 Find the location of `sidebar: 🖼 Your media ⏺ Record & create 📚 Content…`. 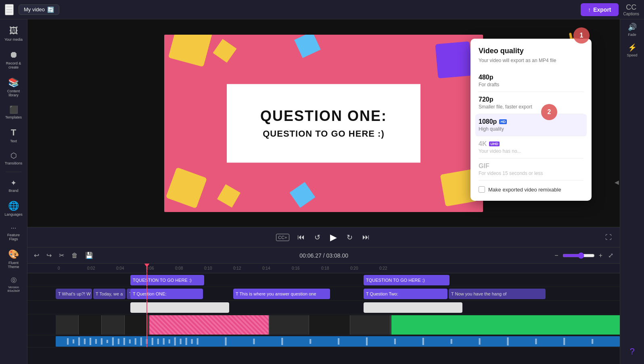

sidebar: 🖼 Your media ⏺ Record & create 📚 Content… is located at coordinates (14, 192).